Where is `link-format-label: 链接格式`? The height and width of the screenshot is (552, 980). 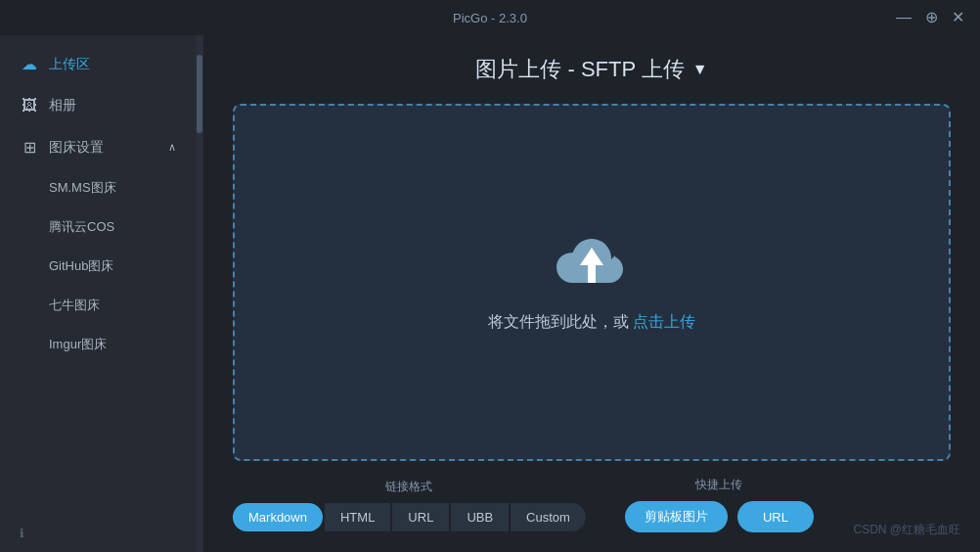
link-format-label: 链接格式 is located at coordinates (409, 487).